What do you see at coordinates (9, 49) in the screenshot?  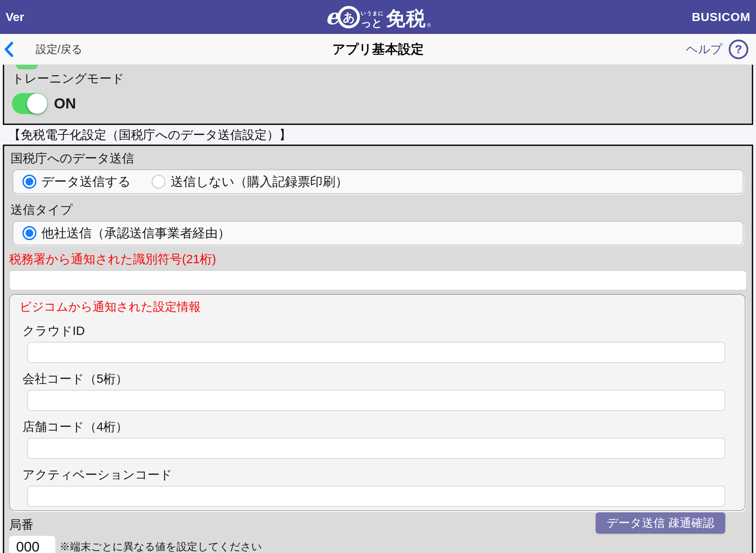 I see `back-chevron-icon` at bounding box center [9, 49].